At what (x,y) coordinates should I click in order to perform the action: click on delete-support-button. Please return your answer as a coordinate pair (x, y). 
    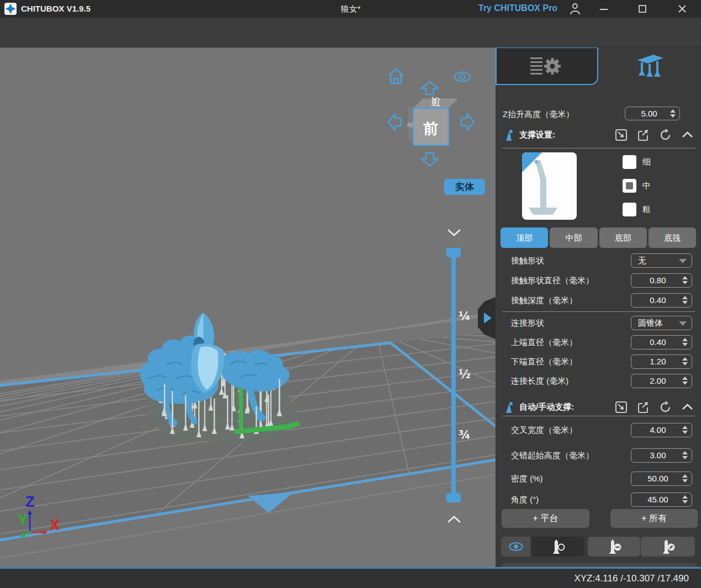
    Looking at the image, I should click on (614, 547).